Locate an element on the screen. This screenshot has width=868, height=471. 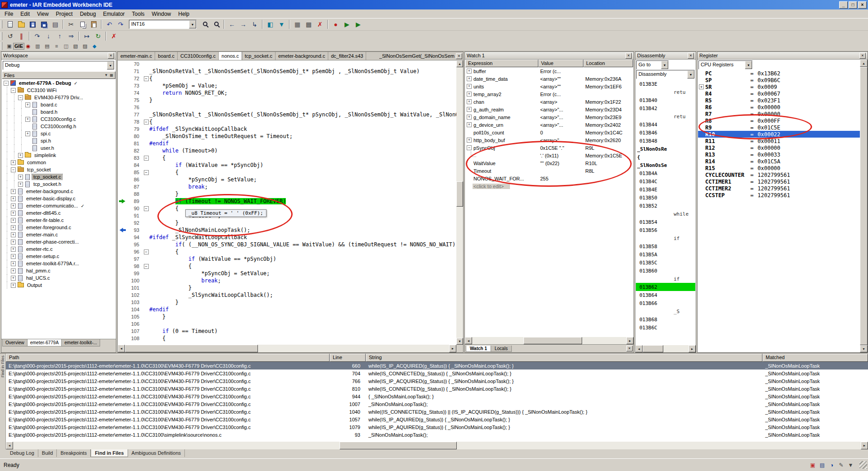
register-expand-toggle: + is located at coordinates (702, 87).